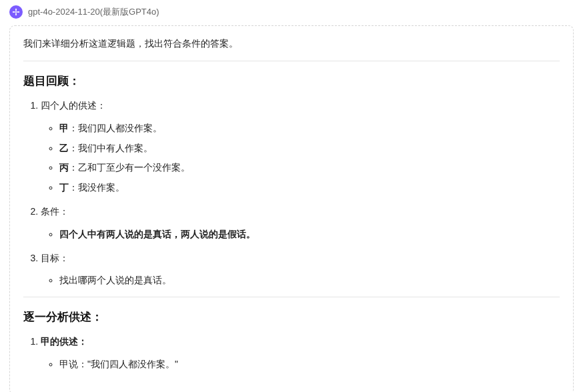 The height and width of the screenshot is (392, 583). Describe the element at coordinates (64, 128) in the screenshot. I see `person-label: 甲` at that location.